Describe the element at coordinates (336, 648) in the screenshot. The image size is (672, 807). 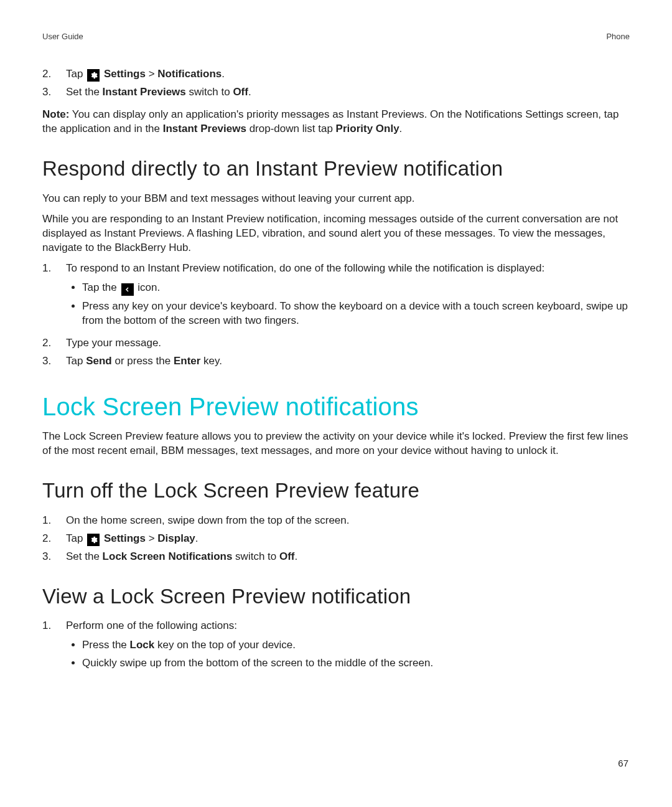
I see `step-item: 1. Perform one of the following actions:…` at that location.